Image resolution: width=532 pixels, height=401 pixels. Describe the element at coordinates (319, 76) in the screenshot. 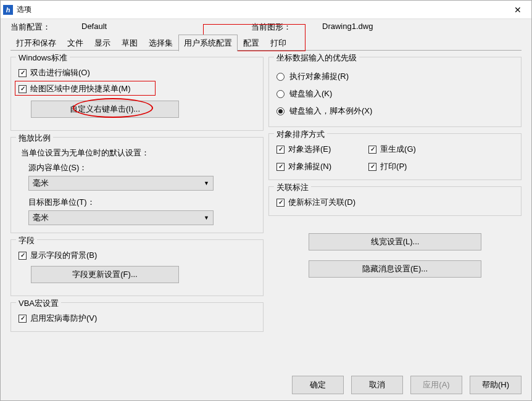

I see `label-osnap: 执行对象捕捉(R)` at that location.